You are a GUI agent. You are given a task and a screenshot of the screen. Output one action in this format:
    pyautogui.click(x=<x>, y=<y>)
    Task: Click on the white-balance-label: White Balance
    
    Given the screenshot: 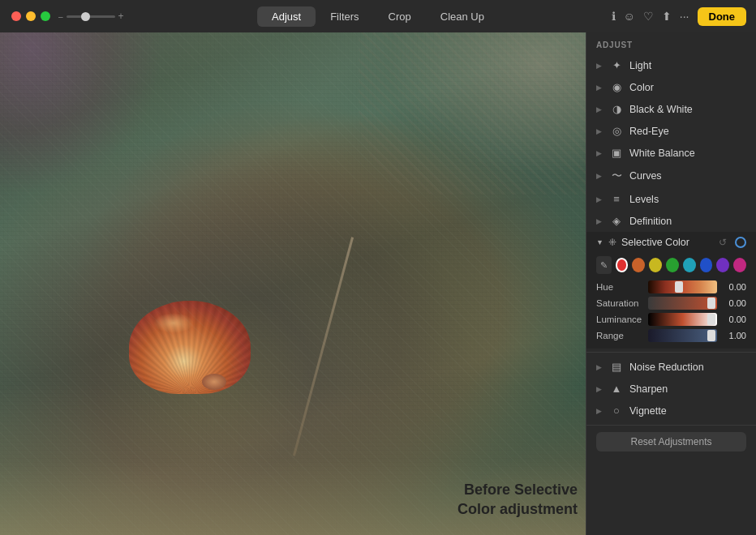 What is the action you would take?
    pyautogui.click(x=688, y=153)
    